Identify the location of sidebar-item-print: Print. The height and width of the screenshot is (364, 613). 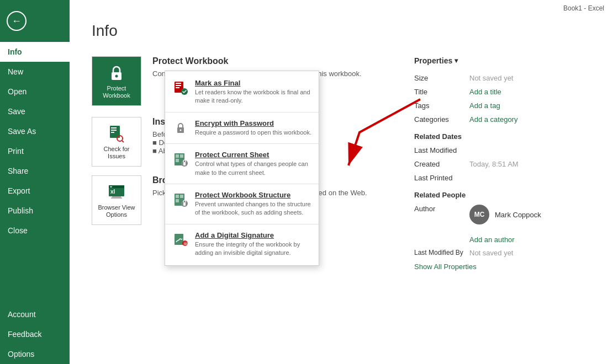
(35, 151).